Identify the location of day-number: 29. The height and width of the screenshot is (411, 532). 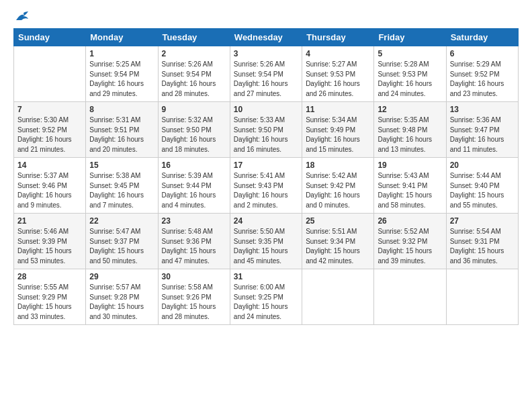
(122, 277).